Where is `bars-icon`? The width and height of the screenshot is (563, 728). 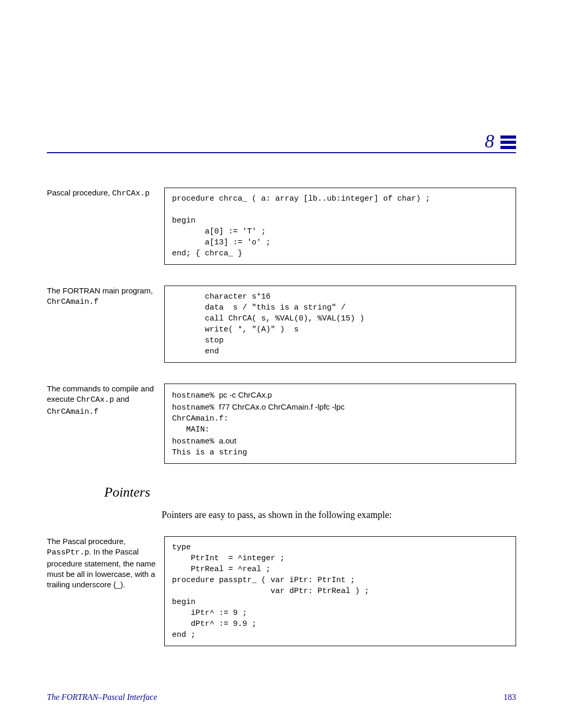
bars-icon is located at coordinates (508, 142).